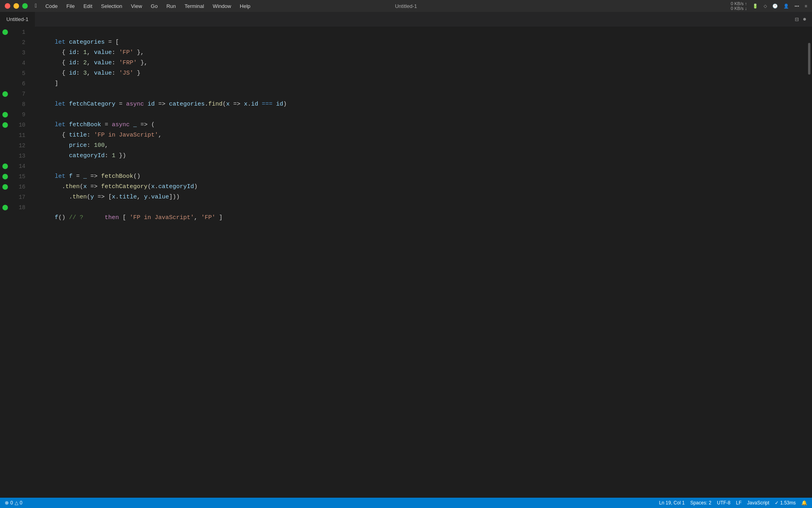 This screenshot has height=508, width=812. I want to click on line-num-14: 14, so click(20, 166).